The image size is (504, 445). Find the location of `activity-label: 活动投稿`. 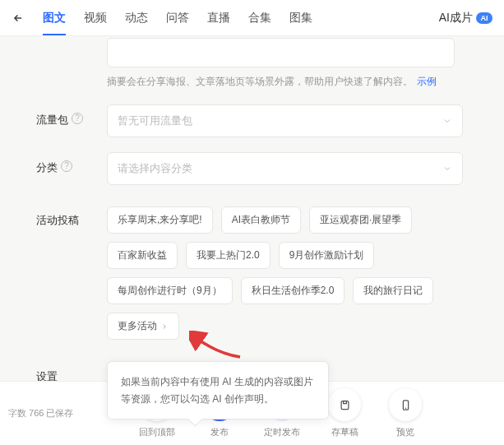

activity-label: 活动投稿 is located at coordinates (72, 272).